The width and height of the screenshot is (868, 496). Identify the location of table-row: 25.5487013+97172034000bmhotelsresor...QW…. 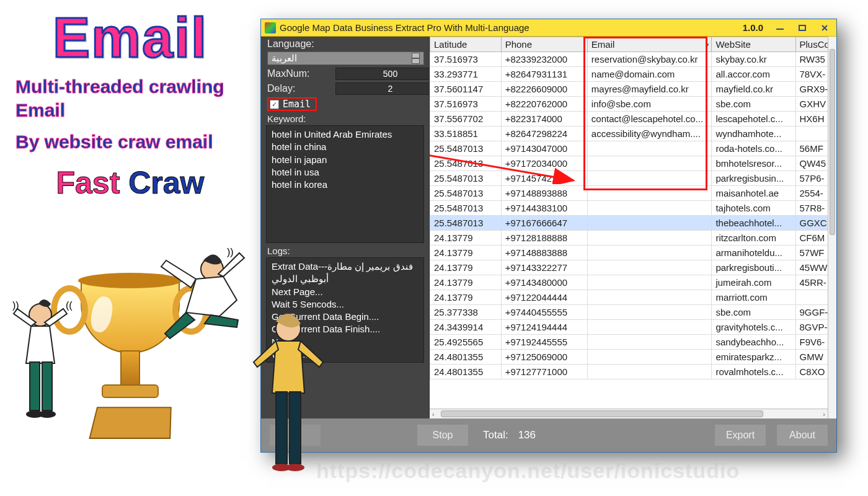
(634, 164).